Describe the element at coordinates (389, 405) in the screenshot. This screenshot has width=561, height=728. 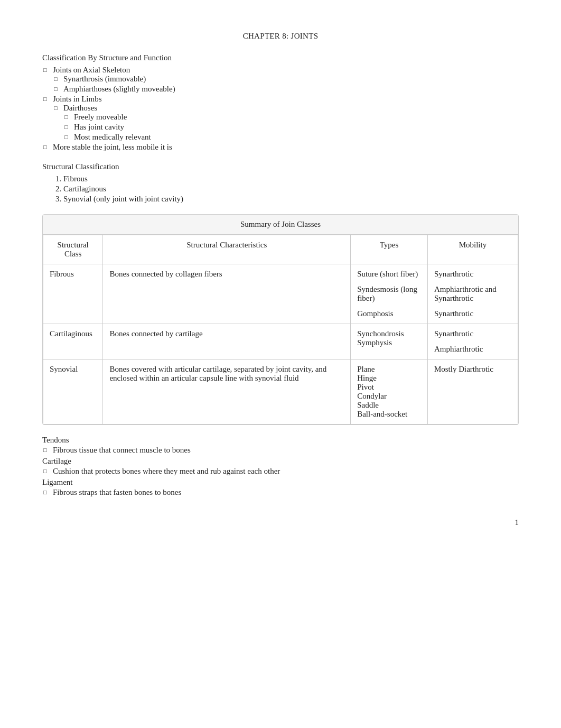
I see `synovial-type-5: Saddle` at that location.